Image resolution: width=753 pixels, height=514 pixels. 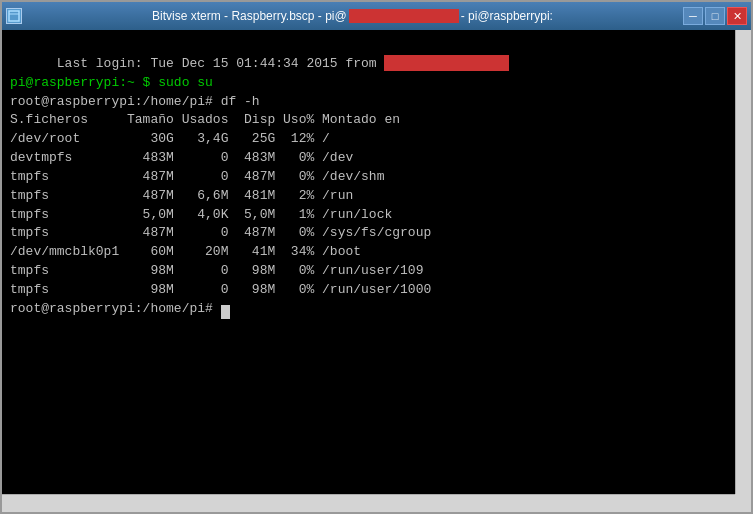 I want to click on titlebar-left, so click(x=14, y=16).